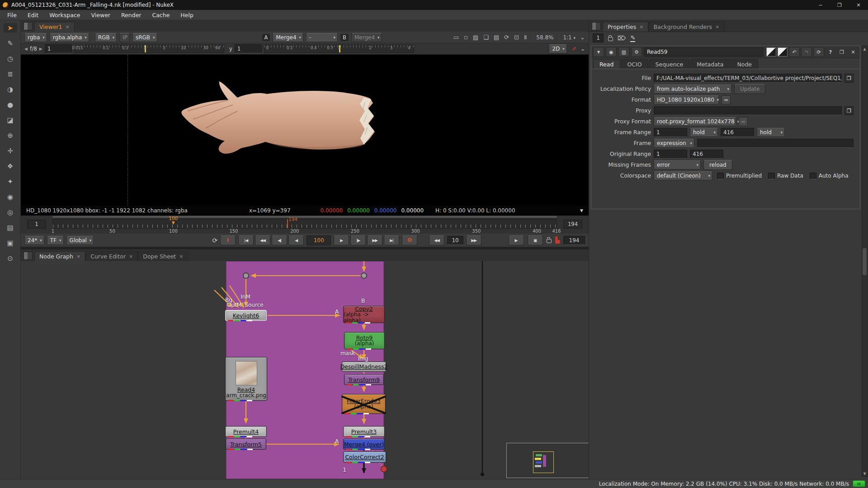 Image resolution: width=868 pixels, height=488 pixels. What do you see at coordinates (10, 228) in the screenshot?
I see `metadata-icon: ▤` at bounding box center [10, 228].